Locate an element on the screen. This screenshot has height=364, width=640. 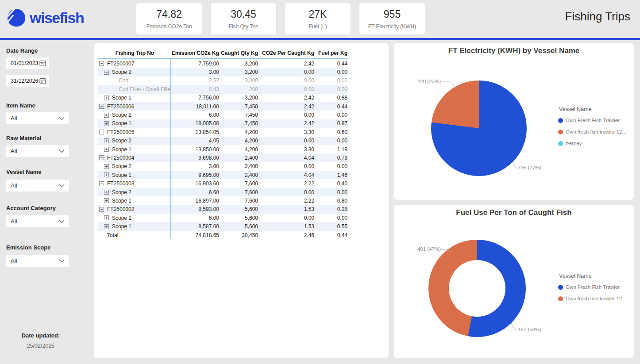
row-label: FT2500003 is located at coordinates (120, 184).